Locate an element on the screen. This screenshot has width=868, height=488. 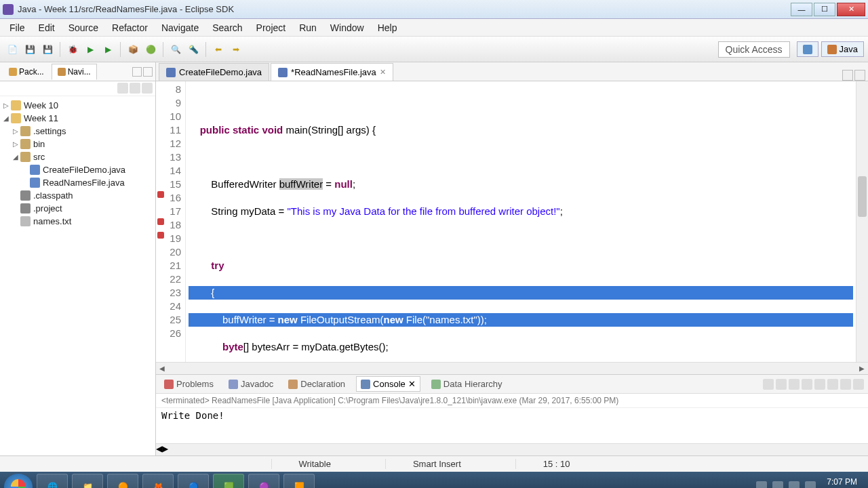
data-hierarchy-tab: Data Hierarchy is located at coordinates (467, 384).